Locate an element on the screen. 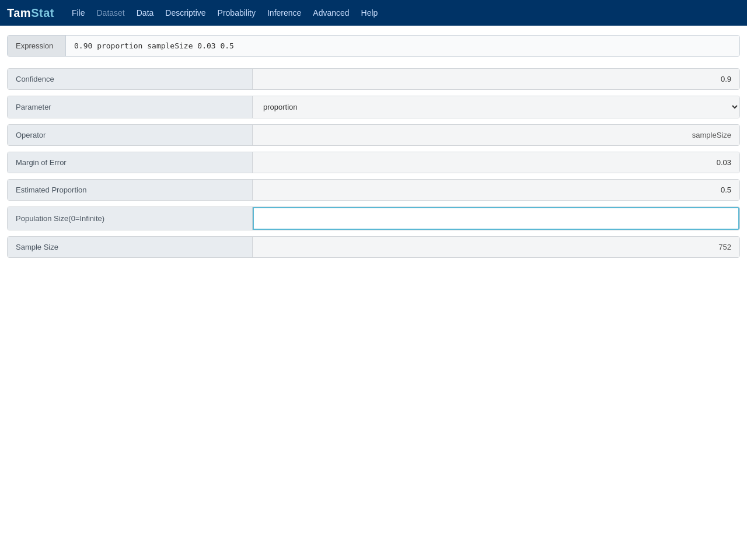 The height and width of the screenshot is (560, 747). expression-label: Expression is located at coordinates (37, 46).